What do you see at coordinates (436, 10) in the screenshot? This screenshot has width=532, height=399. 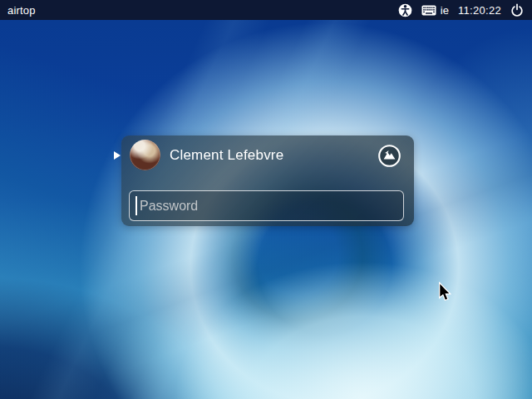 I see `keyboard-layout-menu: ie` at bounding box center [436, 10].